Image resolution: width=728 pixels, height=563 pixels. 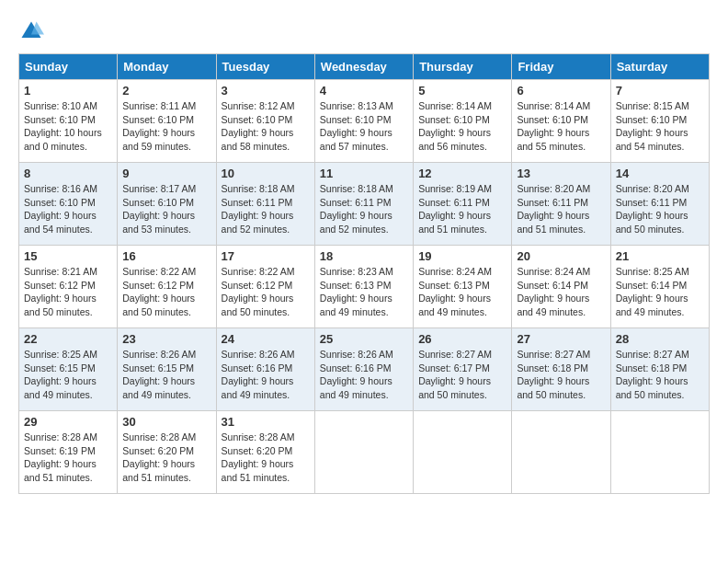 What do you see at coordinates (68, 173) in the screenshot?
I see `day-number: 8` at bounding box center [68, 173].